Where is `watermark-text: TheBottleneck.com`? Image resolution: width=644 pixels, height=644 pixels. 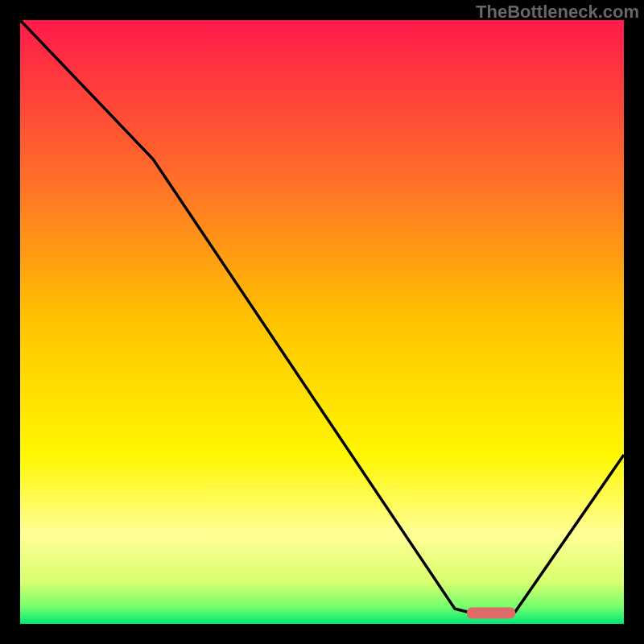
watermark-text: TheBottleneck.com is located at coordinates (557, 12).